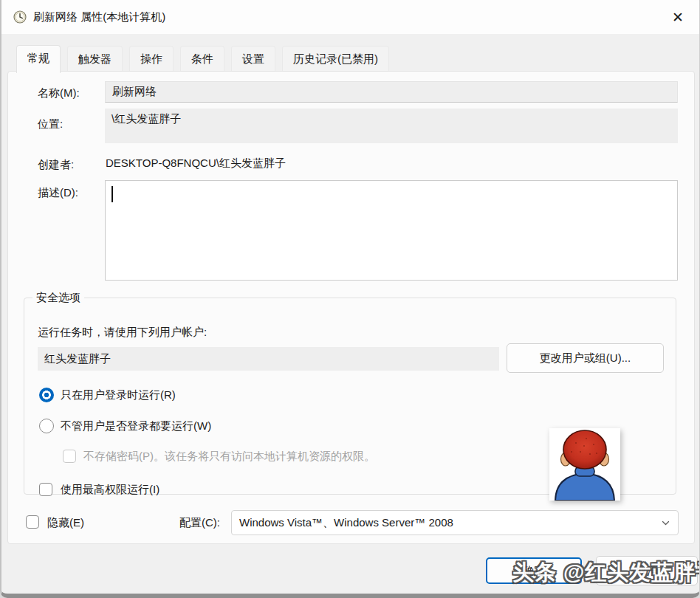 The image size is (700, 598). I want to click on radio-run-only-when-logged-on, so click(47, 395).